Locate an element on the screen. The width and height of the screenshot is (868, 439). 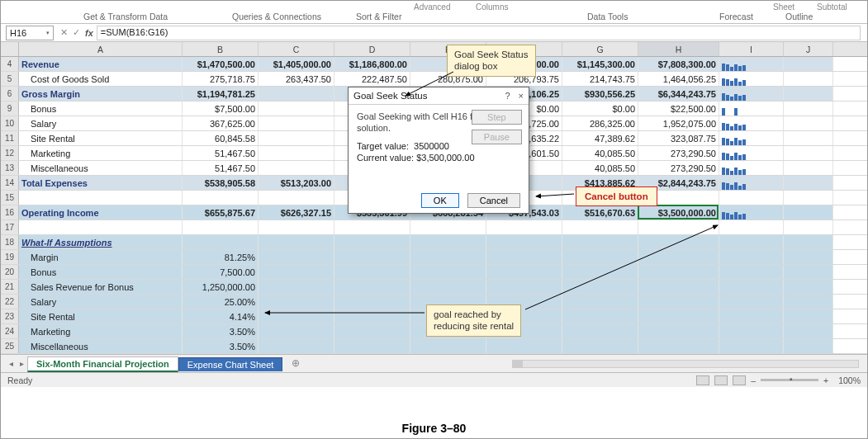
grid-row: 19Margin81.25% is located at coordinates (434, 257).